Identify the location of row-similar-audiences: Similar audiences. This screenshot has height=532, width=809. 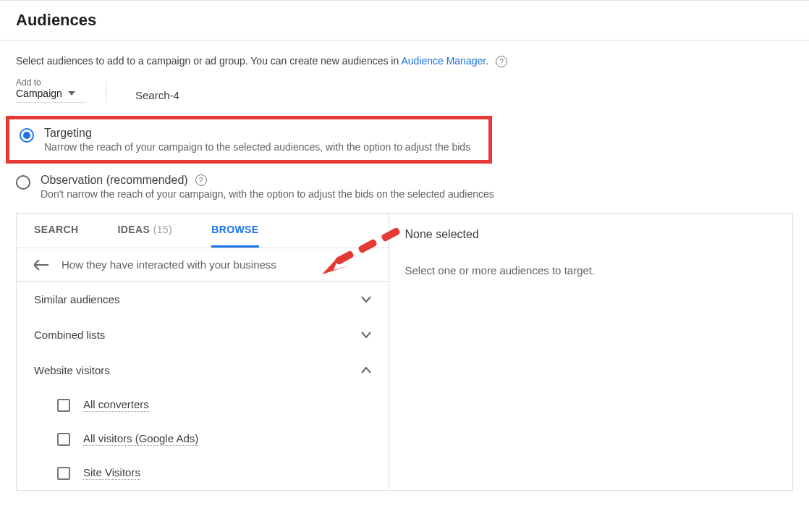
(203, 300).